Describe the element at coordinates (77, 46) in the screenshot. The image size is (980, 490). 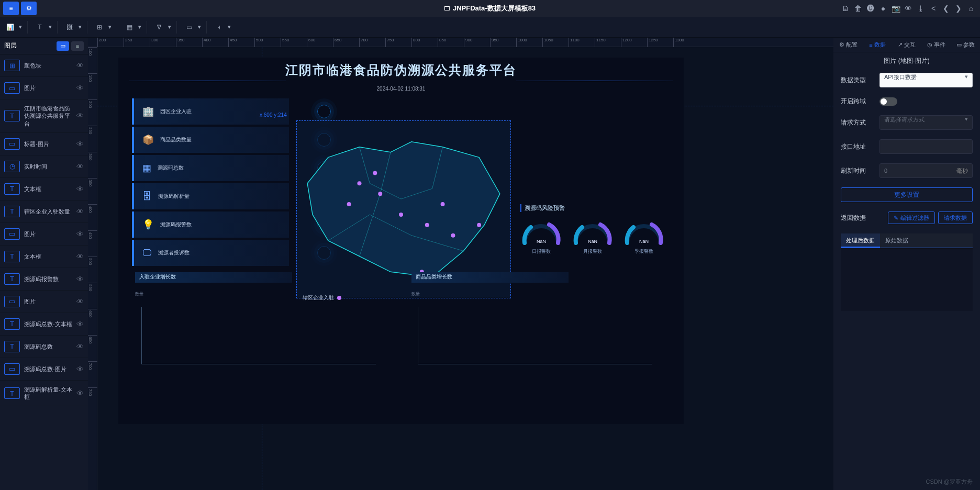
I see `layer-view-list: ≡` at that location.